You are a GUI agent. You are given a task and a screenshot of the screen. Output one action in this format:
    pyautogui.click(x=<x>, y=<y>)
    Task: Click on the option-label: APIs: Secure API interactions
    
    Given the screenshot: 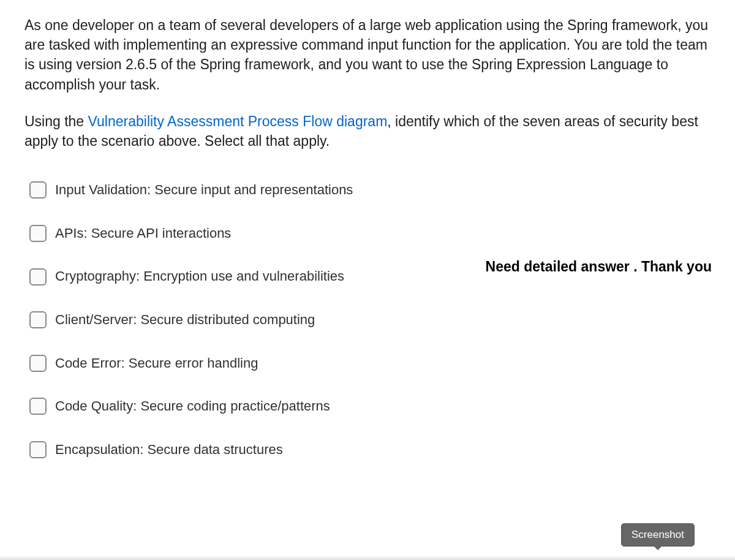 What is the action you would take?
    pyautogui.click(x=143, y=234)
    